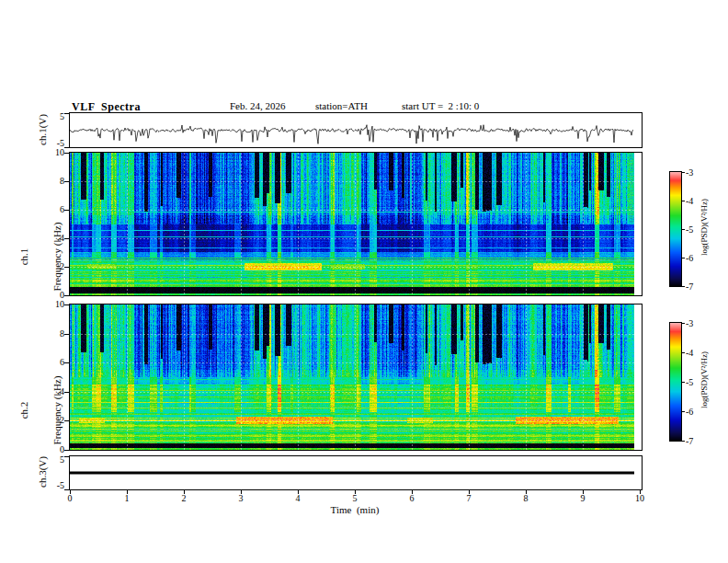  Describe the element at coordinates (676, 229) in the screenshot. I see `ch1-colorbar` at that location.